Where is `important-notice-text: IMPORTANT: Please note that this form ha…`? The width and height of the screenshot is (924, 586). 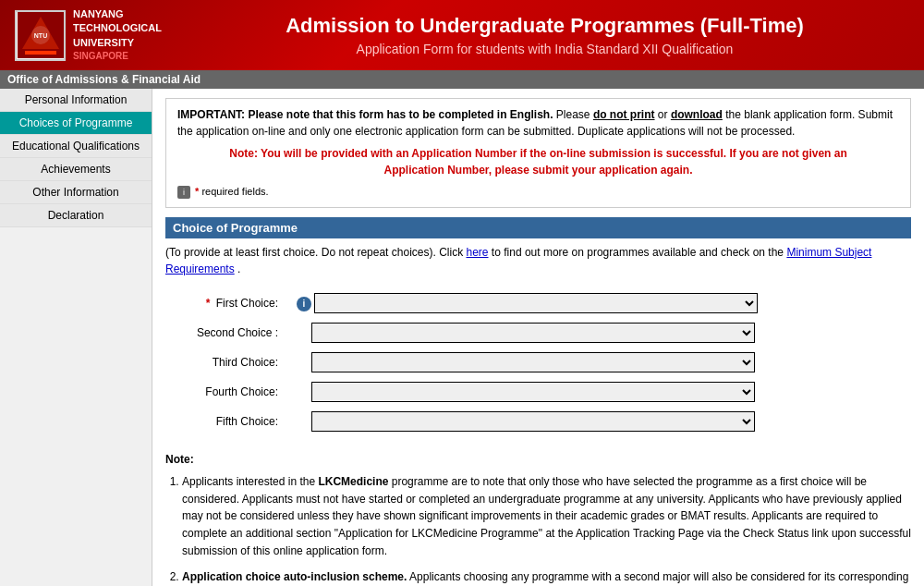
important-notice-text: IMPORTANT: Please note that this form ha… is located at coordinates (538, 123).